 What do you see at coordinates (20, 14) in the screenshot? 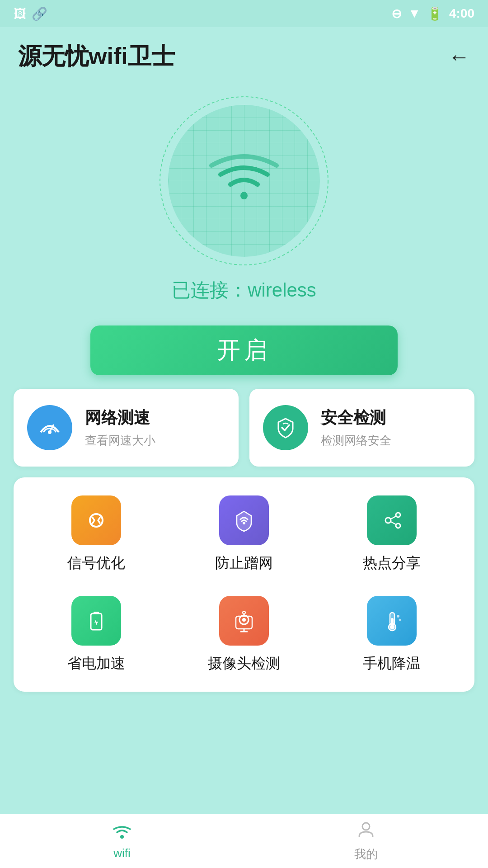
I see `image-icon: 🖼` at bounding box center [20, 14].